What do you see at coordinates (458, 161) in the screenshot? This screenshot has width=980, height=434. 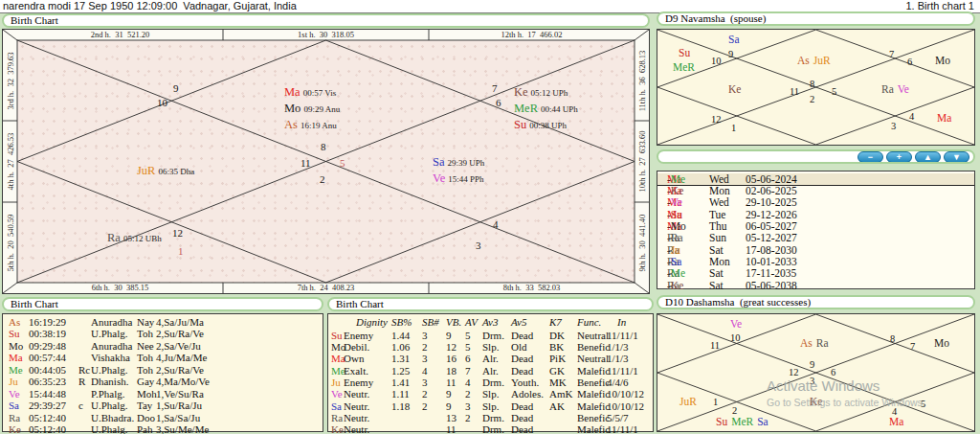 I see `planet-label: Sa29:39 UPh` at bounding box center [458, 161].